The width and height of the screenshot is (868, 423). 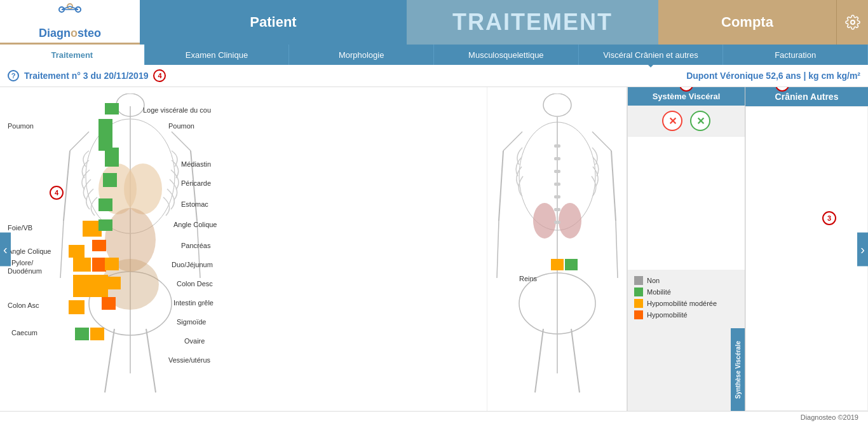 I want to click on tab-musculosquelettique: Musculosquelettique, so click(x=506, y=55).